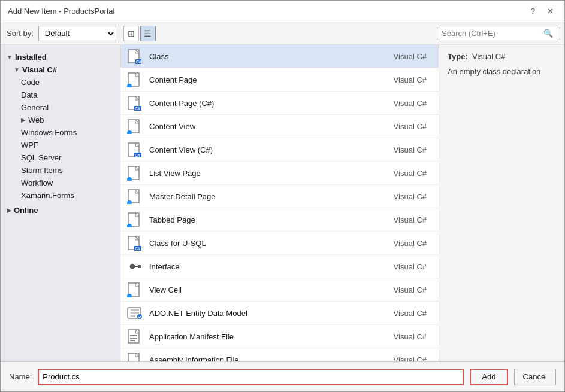  What do you see at coordinates (409, 174) in the screenshot?
I see `item-type-list-view-page: Visual C#` at bounding box center [409, 174].